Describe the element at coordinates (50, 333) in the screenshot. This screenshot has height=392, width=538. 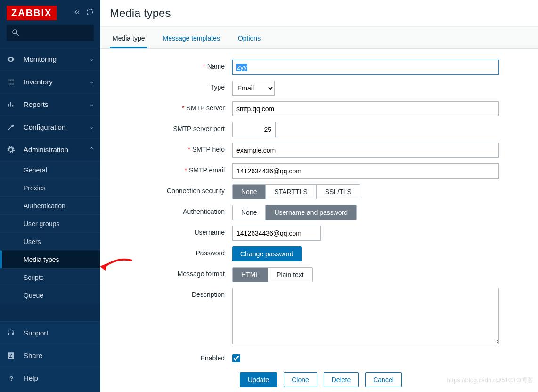
I see `nav-support: Support` at that location.